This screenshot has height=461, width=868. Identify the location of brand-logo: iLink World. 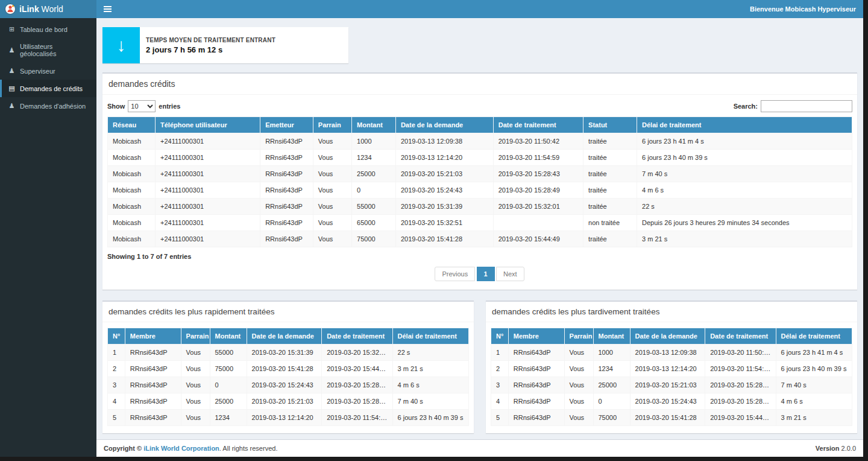
(48, 9).